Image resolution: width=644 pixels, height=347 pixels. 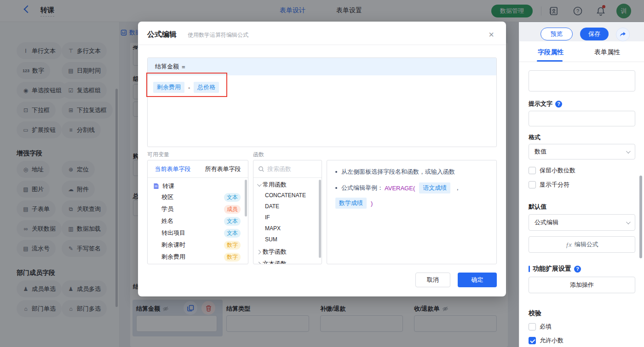 I want to click on variable-name: 学员, so click(x=167, y=209).